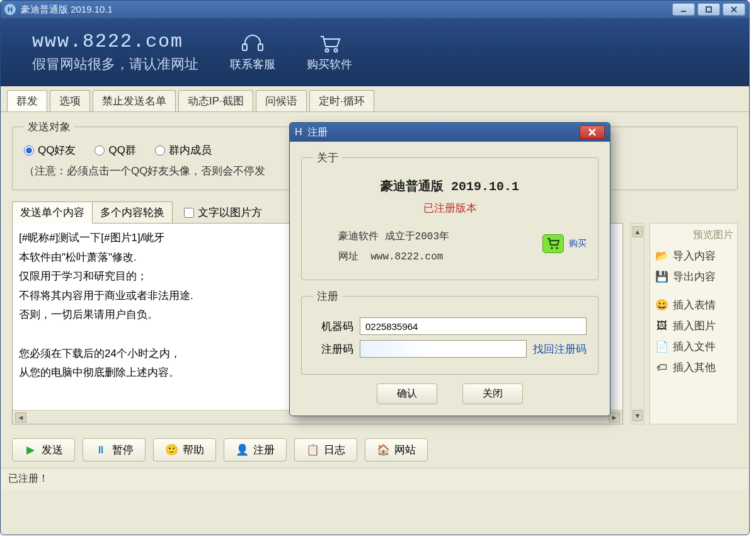 The height and width of the screenshot is (539, 756). Describe the element at coordinates (43, 450) in the screenshot. I see `send-button: ▶发送` at that location.